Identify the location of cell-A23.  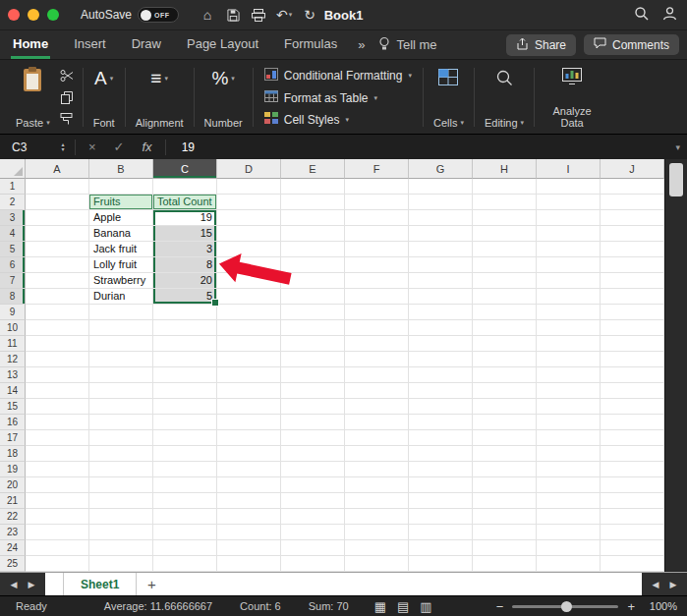
(57, 532).